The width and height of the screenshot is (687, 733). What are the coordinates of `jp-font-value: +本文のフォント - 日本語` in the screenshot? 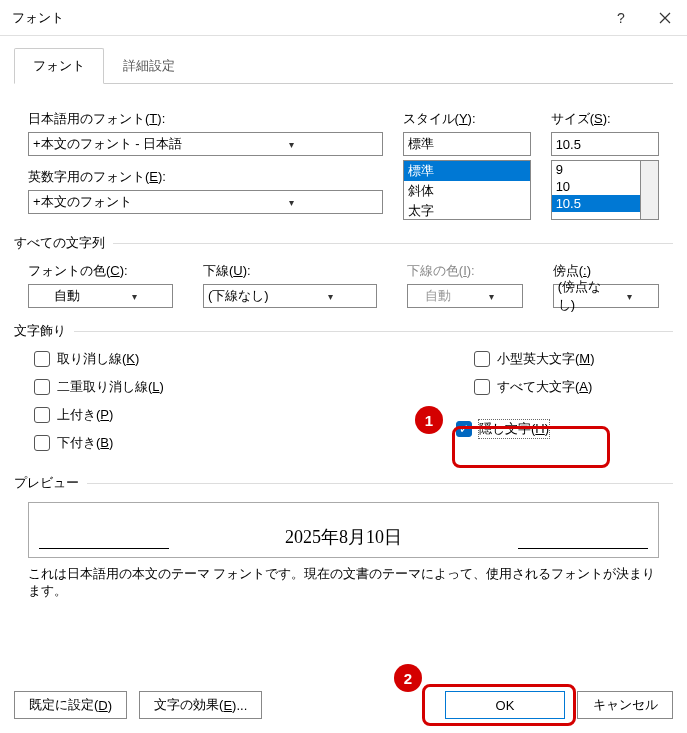 It's located at (119, 144).